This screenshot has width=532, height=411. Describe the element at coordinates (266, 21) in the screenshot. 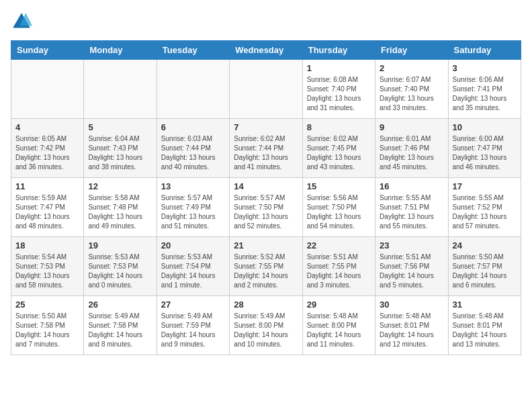

I see `page-header` at that location.